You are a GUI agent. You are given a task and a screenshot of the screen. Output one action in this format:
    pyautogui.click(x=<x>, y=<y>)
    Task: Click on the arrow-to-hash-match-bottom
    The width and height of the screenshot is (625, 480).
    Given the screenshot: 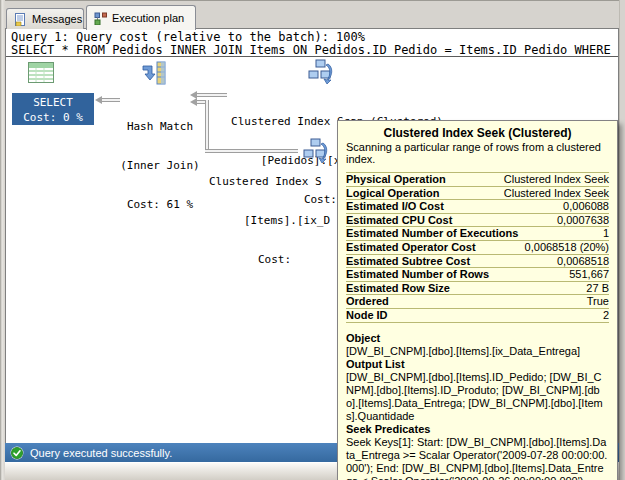 What is the action you would take?
    pyautogui.click(x=194, y=102)
    